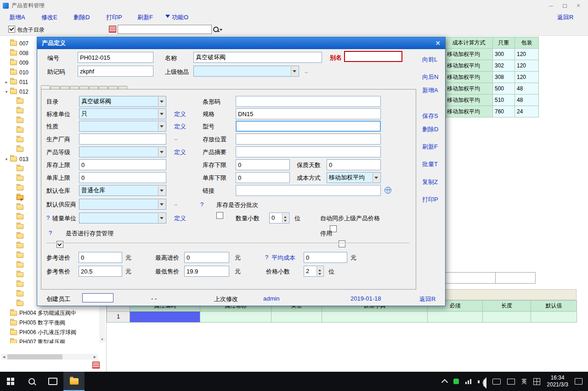 Image resolution: width=588 pixels, height=391 pixels. What do you see at coordinates (207, 257) in the screenshot?
I see `max-purchase-input` at bounding box center [207, 257].